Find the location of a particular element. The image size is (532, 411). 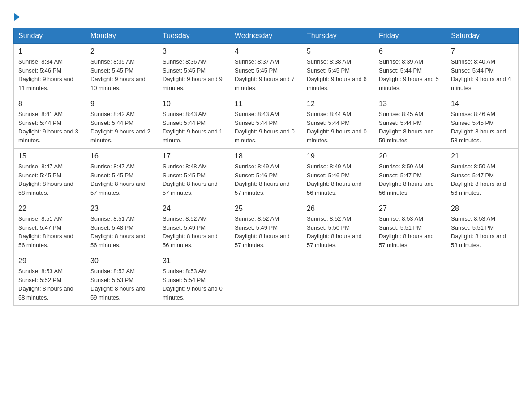

day-number: 1 is located at coordinates (50, 51).